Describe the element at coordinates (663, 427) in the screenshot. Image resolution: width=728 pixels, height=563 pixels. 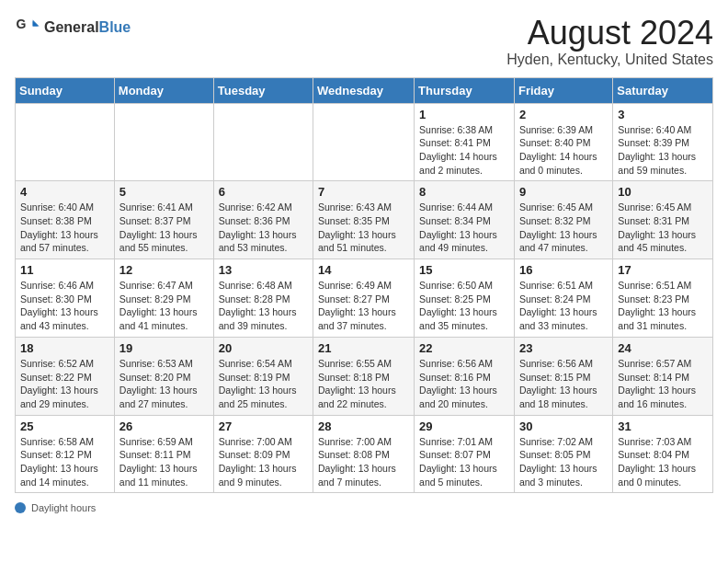
I see `day-number: 31` at that location.